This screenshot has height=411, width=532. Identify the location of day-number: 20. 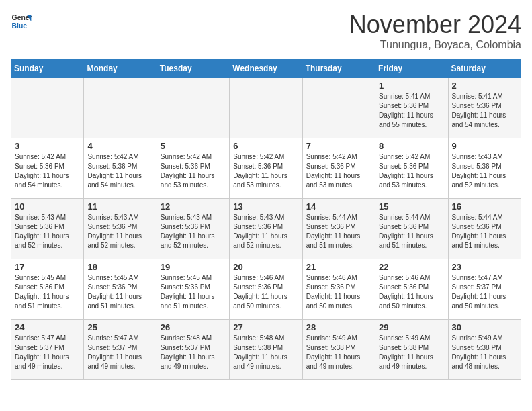
(266, 267).